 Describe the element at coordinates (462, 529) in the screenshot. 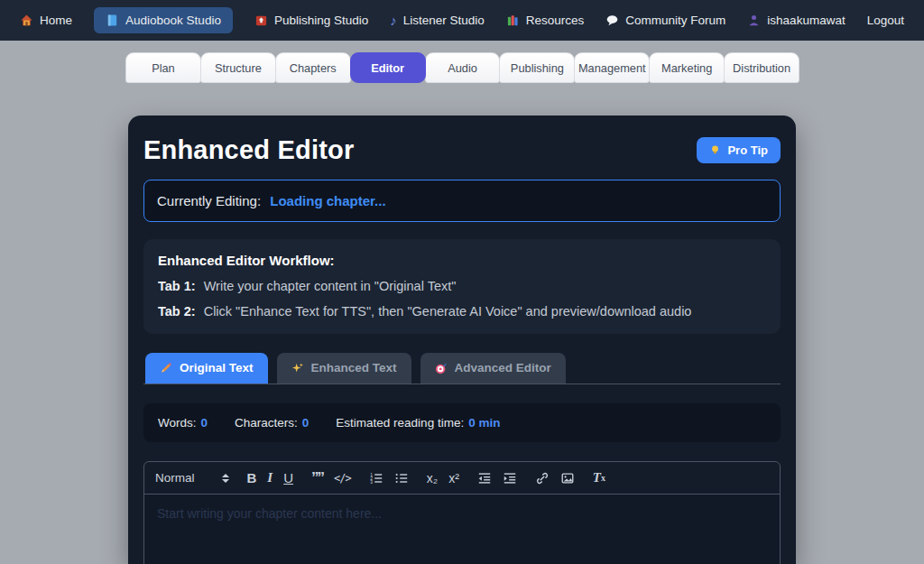

I see `editor-content-area: Start writing your chapter content here.…` at that location.